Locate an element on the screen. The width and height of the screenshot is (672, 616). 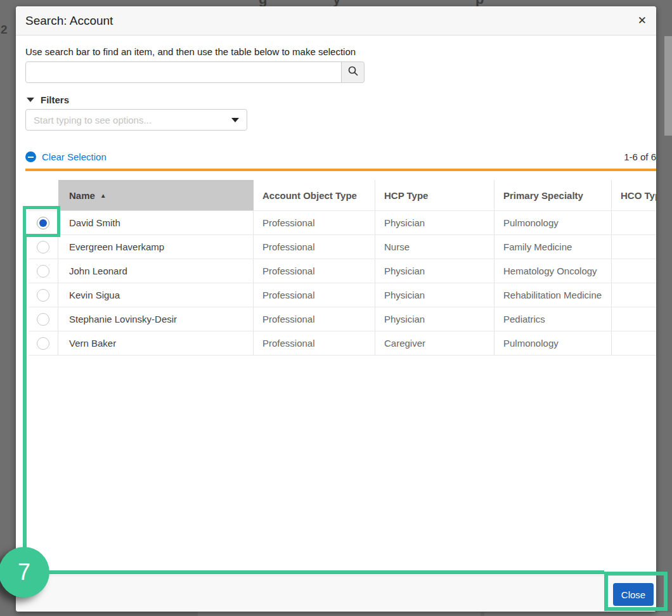
column-header-account-object-type: Account Object Type is located at coordinates (314, 195).